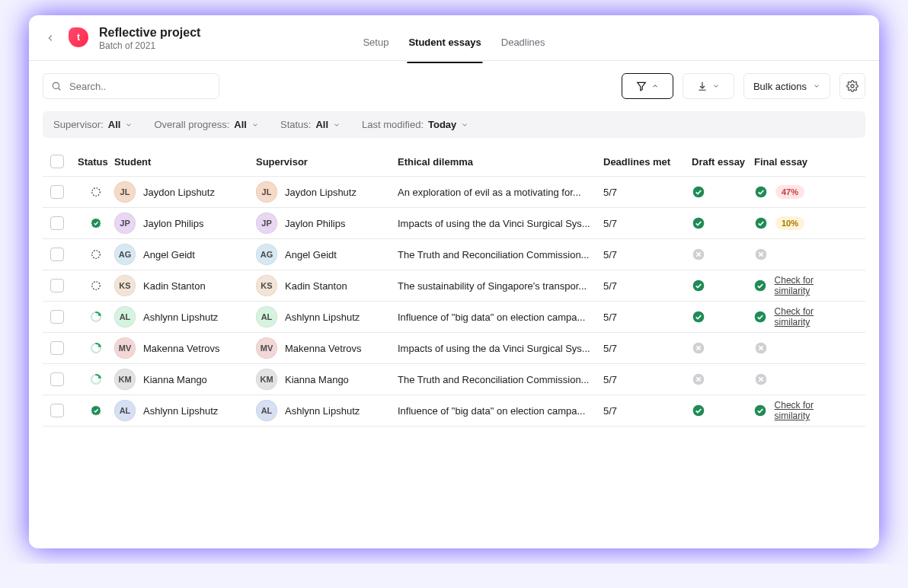  Describe the element at coordinates (454, 158) in the screenshot. I see `table-head: Status Student Supervisor Ethical dilemm…` at that location.